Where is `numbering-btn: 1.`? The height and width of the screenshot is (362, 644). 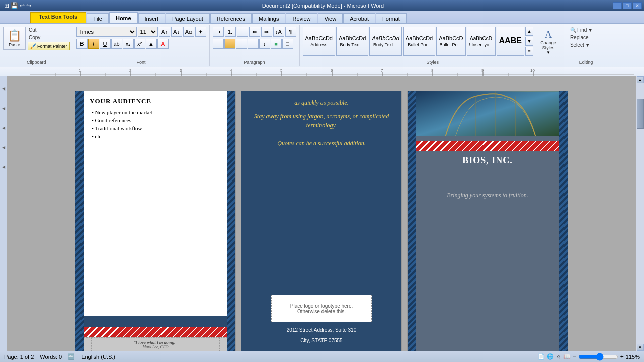 numbering-btn: 1. is located at coordinates (230, 32).